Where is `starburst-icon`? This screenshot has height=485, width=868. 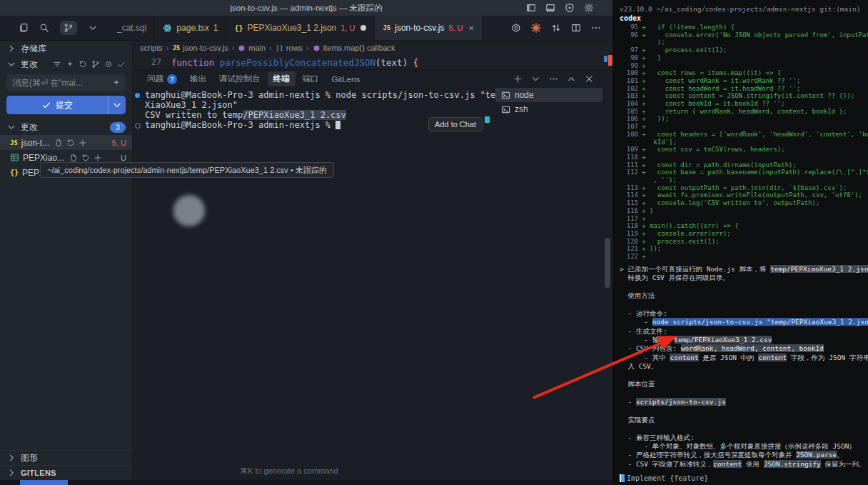 starburst-icon is located at coordinates (536, 28).